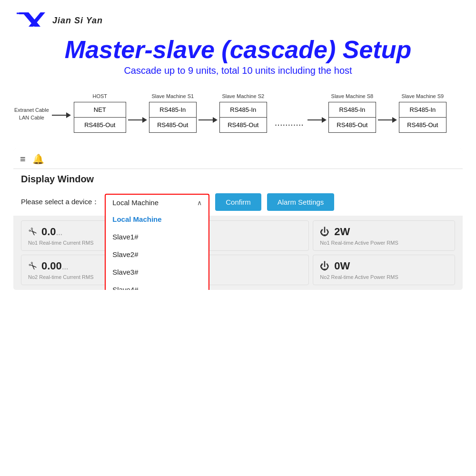 The width and height of the screenshot is (476, 476). I want to click on dropdown-item-local: Local Machine, so click(157, 219).